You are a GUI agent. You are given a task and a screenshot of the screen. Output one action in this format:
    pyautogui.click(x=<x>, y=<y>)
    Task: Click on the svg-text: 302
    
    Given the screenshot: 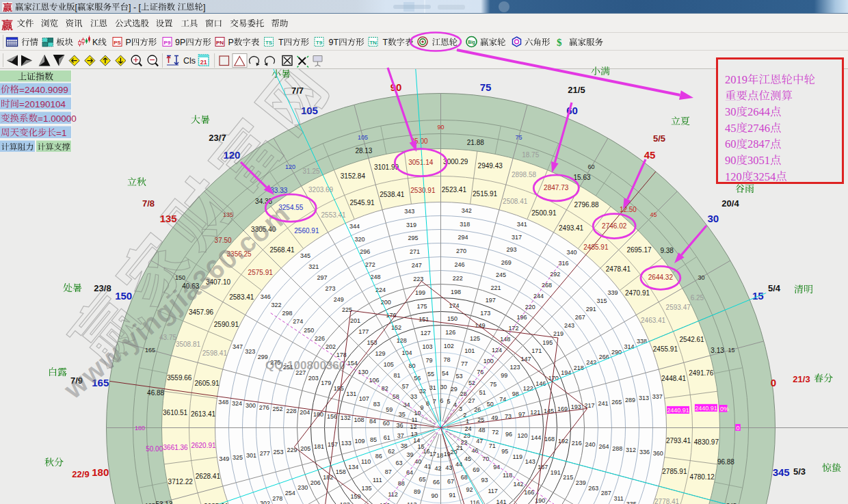 What is the action you would take?
    pyautogui.click(x=265, y=502)
    